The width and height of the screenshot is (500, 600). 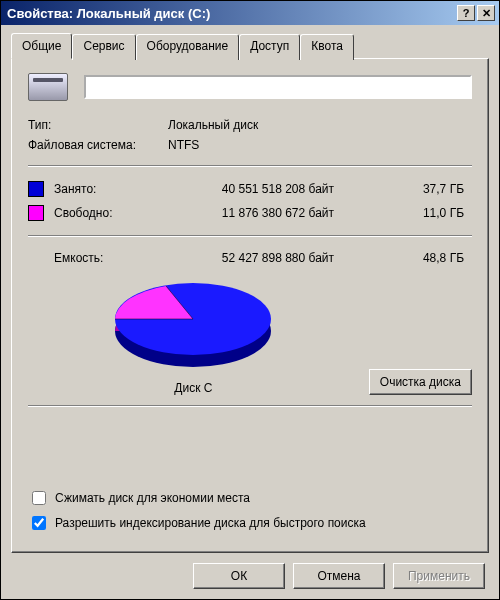 I want to click on tab-sharing: Доступ, so click(x=270, y=47).